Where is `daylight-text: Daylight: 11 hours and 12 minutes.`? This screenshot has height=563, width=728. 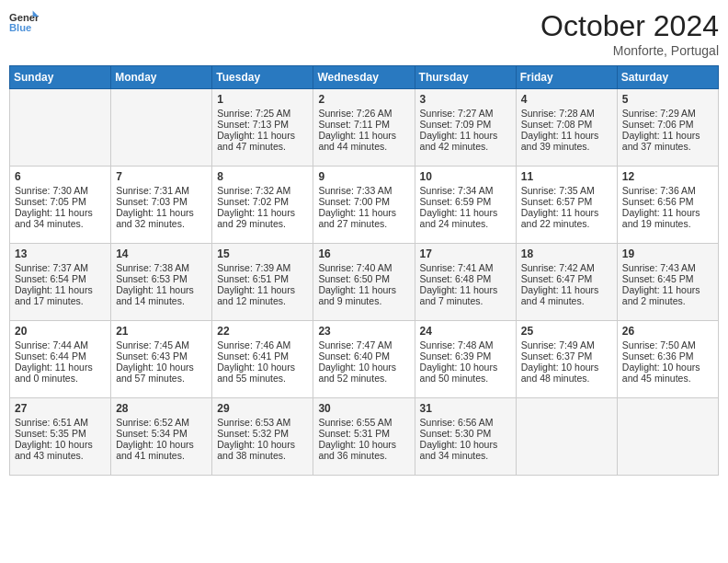 daylight-text: Daylight: 11 hours and 12 minutes. is located at coordinates (263, 295).